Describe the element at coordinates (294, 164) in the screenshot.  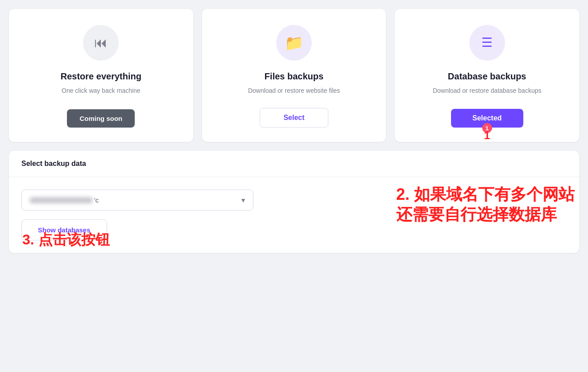
I see `panel-header: Select backup data` at that location.